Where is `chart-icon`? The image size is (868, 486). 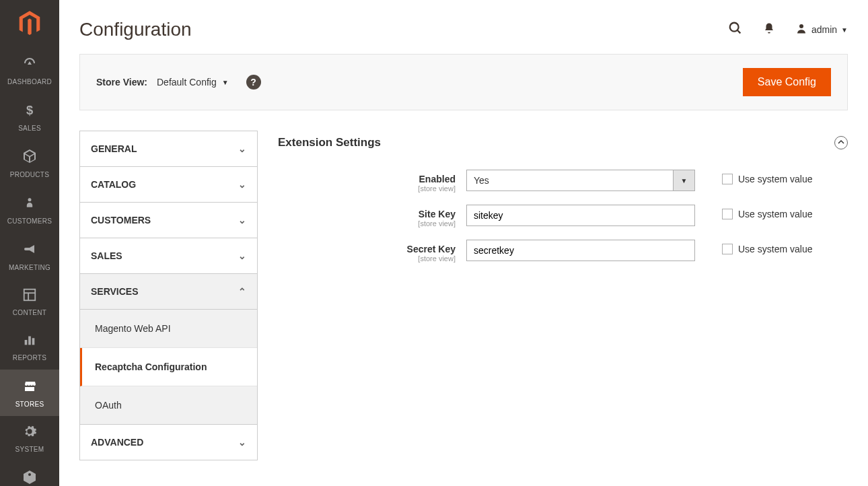
chart-icon is located at coordinates (30, 342).